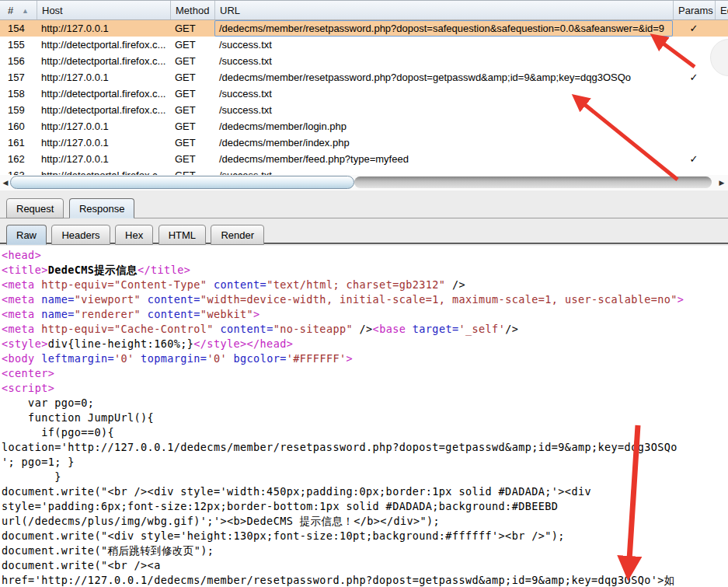  Describe the element at coordinates (365, 359) in the screenshot. I see `code-line: <body leftmargin='0' topmargin='0' bgcol…` at that location.